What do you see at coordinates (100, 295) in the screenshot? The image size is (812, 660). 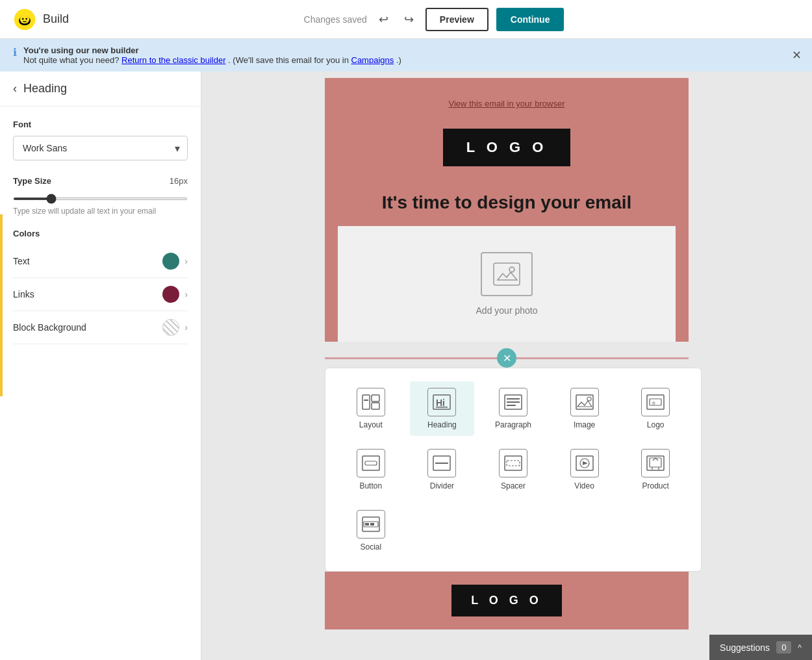 I see `color-row-links: Links ›` at bounding box center [100, 295].